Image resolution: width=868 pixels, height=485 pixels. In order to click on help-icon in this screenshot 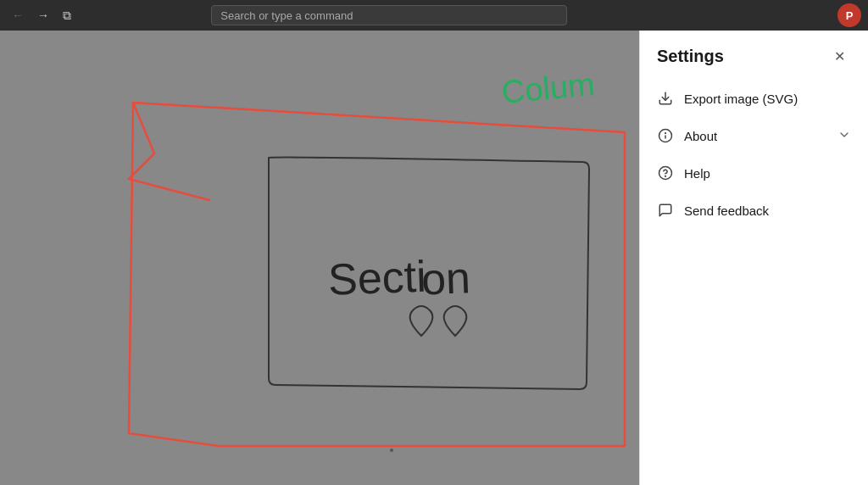, I will do `click(665, 173)`.